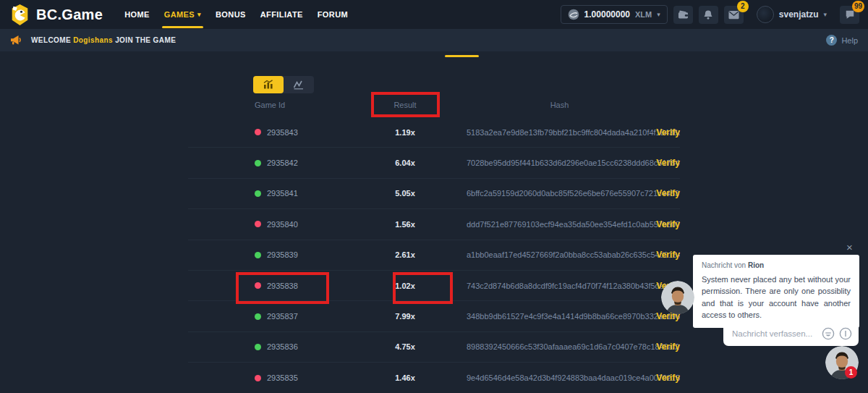  What do you see at coordinates (282, 224) in the screenshot?
I see `game-id: 2935840` at bounding box center [282, 224].